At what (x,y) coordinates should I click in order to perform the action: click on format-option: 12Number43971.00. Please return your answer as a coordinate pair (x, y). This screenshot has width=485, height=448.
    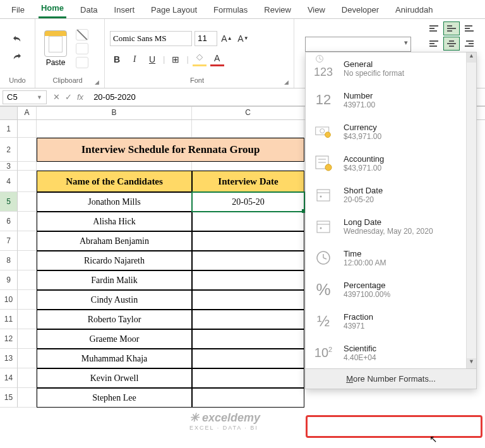
    Looking at the image, I should click on (386, 100).